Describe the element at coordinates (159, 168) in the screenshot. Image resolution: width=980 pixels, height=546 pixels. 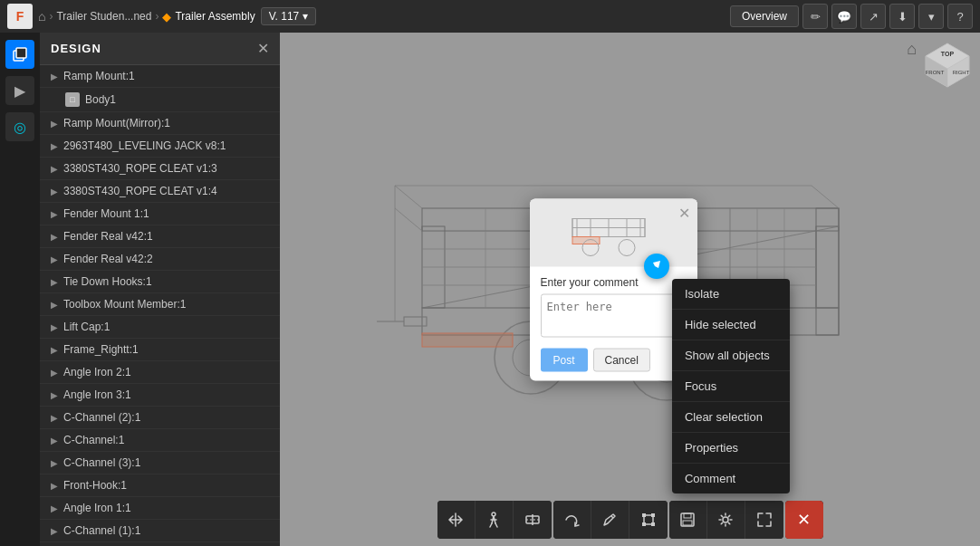
I see `sidebar-item: ▶3380ST430_ROPE CLEAT v1:3` at that location.